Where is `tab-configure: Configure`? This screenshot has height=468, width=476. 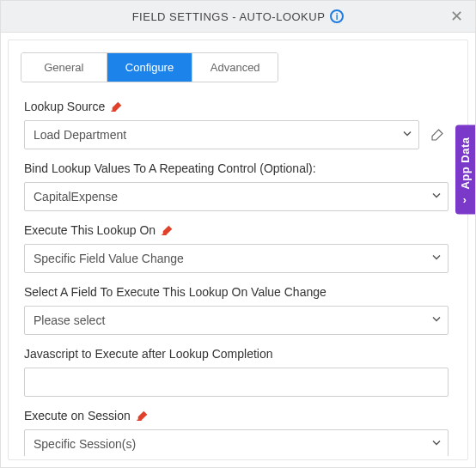 tab-configure: Configure is located at coordinates (150, 67).